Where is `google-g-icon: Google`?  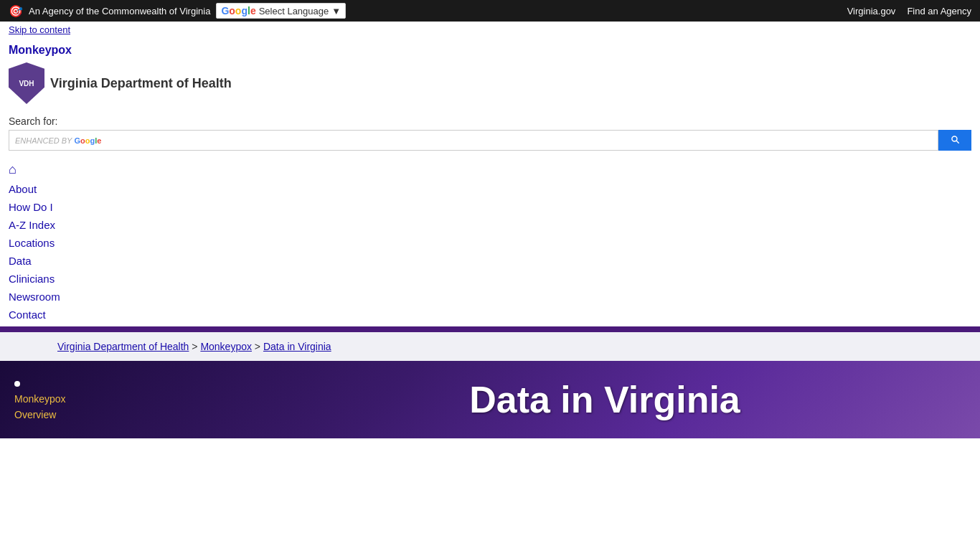
google-g-icon: Google is located at coordinates (238, 11).